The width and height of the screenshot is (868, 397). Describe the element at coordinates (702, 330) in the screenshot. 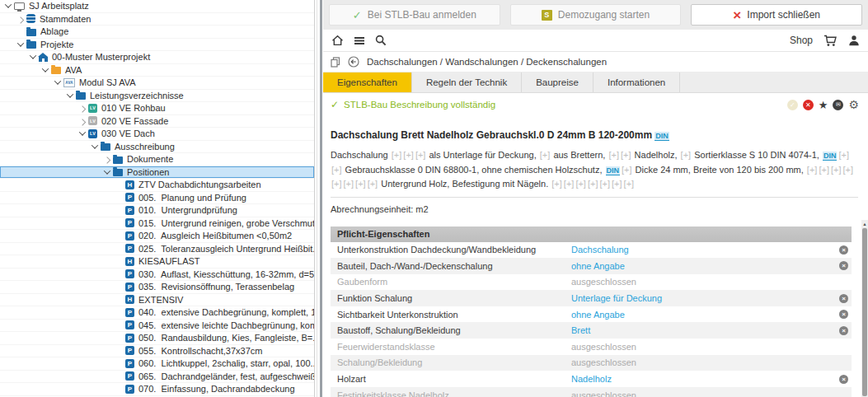

I see `property-value: Brett` at that location.